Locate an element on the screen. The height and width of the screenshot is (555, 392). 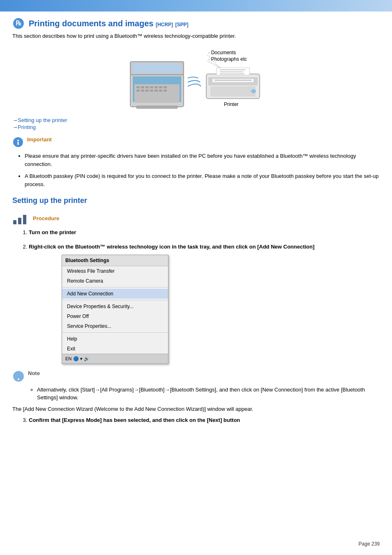
printing-link: Printing is located at coordinates (27, 127).